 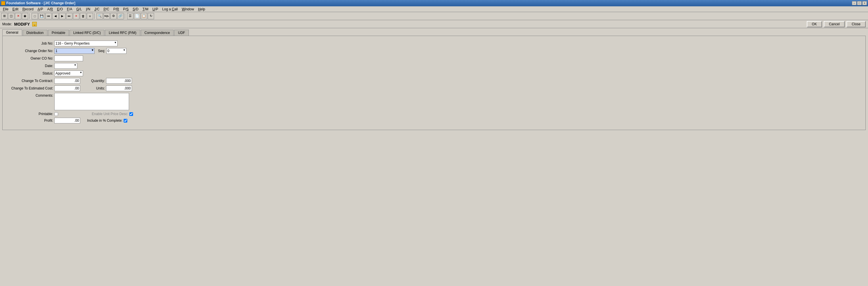 What do you see at coordinates (121, 16) in the screenshot?
I see `toolbar-url-btn: 🔗` at bounding box center [121, 16].